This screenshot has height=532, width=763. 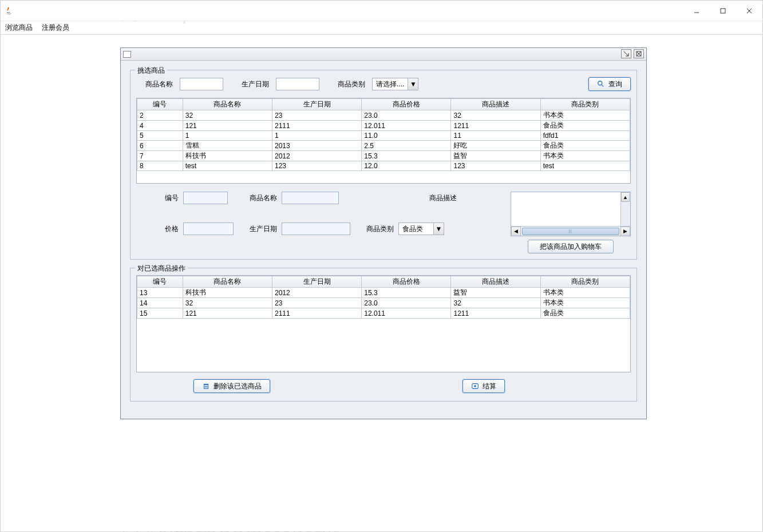 I want to click on table-cell: 5, so click(x=160, y=136).